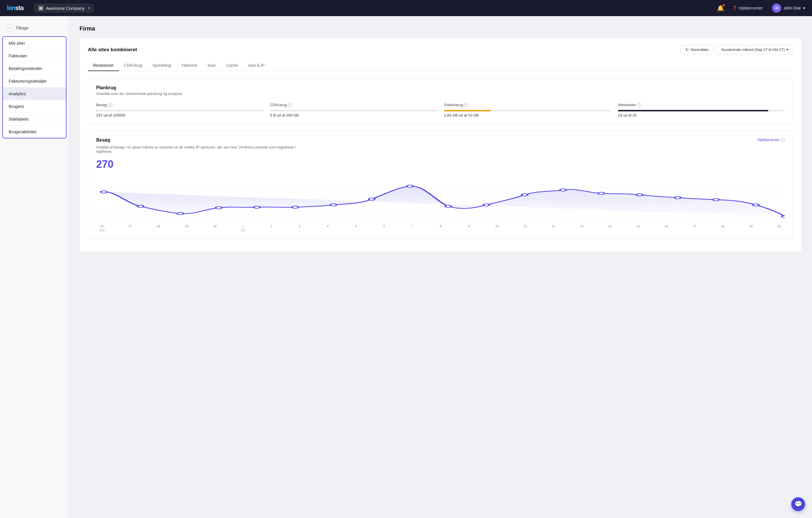 This screenshot has height=518, width=812. What do you see at coordinates (799, 504) in the screenshot?
I see `chat-button: 💬` at bounding box center [799, 504].